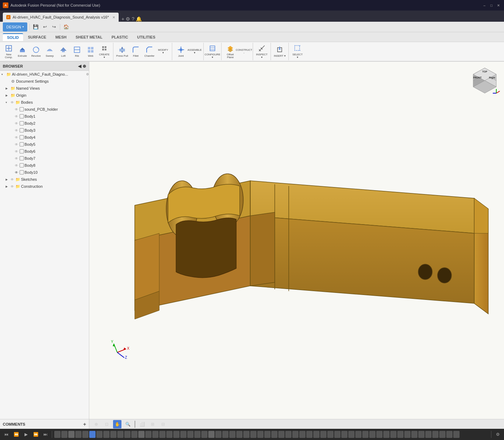 This screenshot has width=504, height=440. Describe the element at coordinates (16, 109) in the screenshot. I see `body-pcb-eye-icon: 👁` at that location.